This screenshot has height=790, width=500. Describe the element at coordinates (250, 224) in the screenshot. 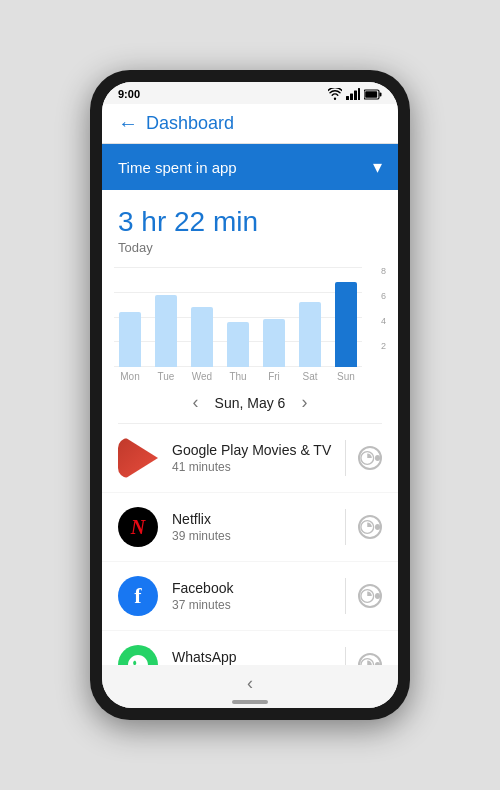

I see `time-summary: 3 hr 22 min Today` at that location.